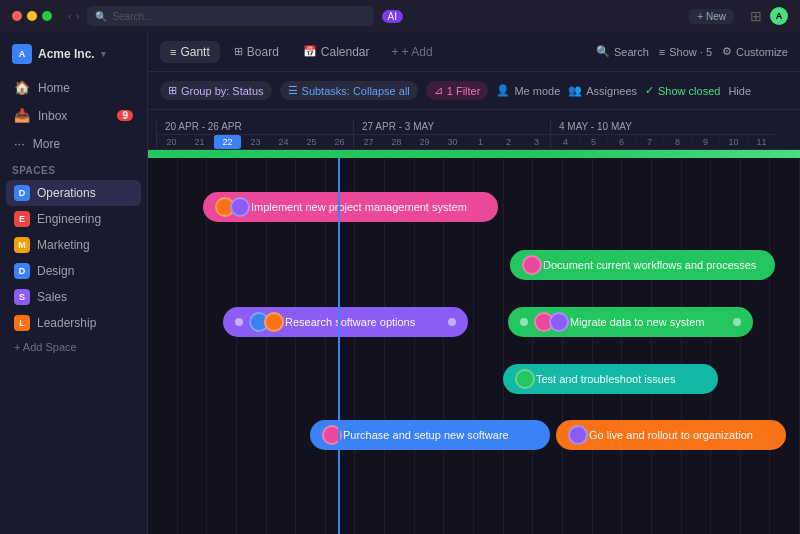  What do you see at coordinates (255, 142) in the screenshot?
I see `day-23: 23` at bounding box center [255, 142].